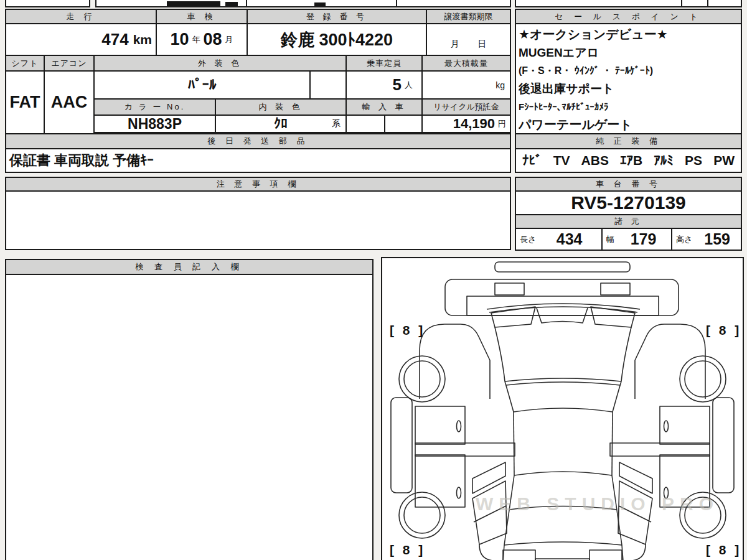 The image size is (747, 560). What do you see at coordinates (629, 203) in the screenshot?
I see `chassis-number-value: RV5-1270139` at bounding box center [629, 203].